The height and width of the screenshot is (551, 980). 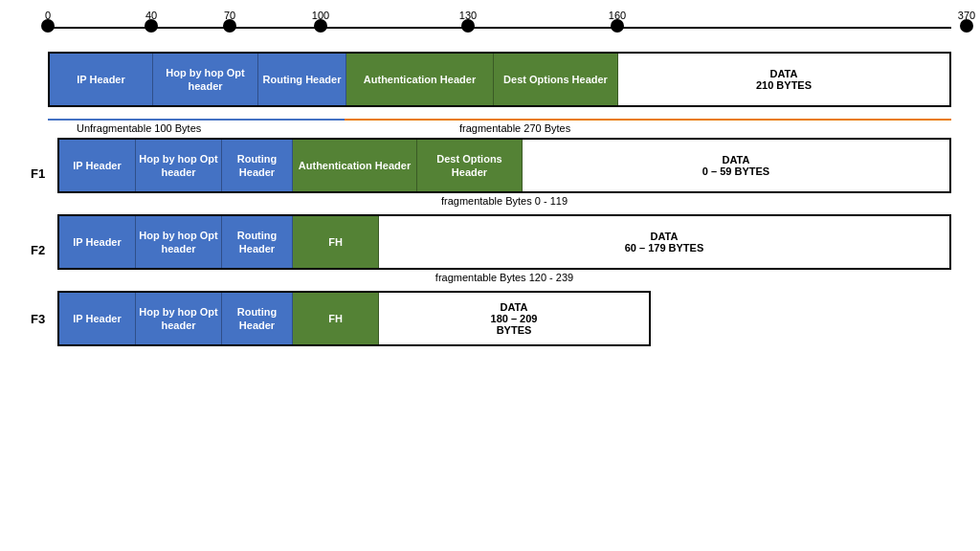 What do you see at coordinates (504, 201) in the screenshot?
I see `f1-frag-bytes: fragmentable Bytes 0 - 119` at bounding box center [504, 201].